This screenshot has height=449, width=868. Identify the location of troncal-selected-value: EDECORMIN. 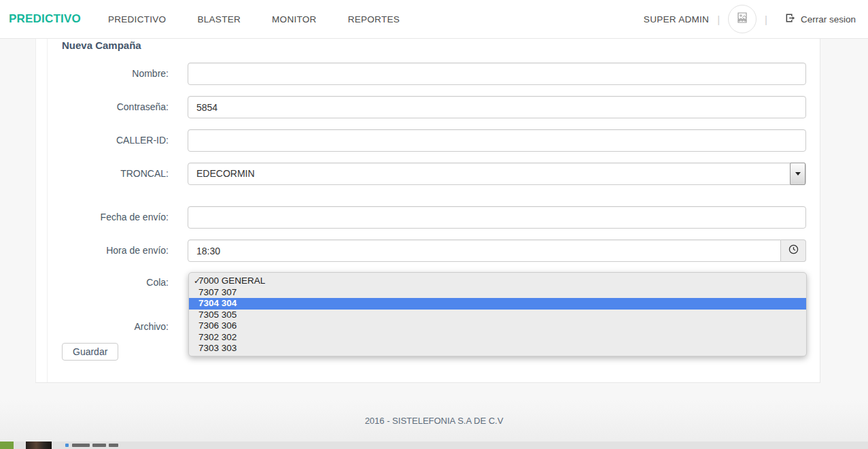
(226, 174).